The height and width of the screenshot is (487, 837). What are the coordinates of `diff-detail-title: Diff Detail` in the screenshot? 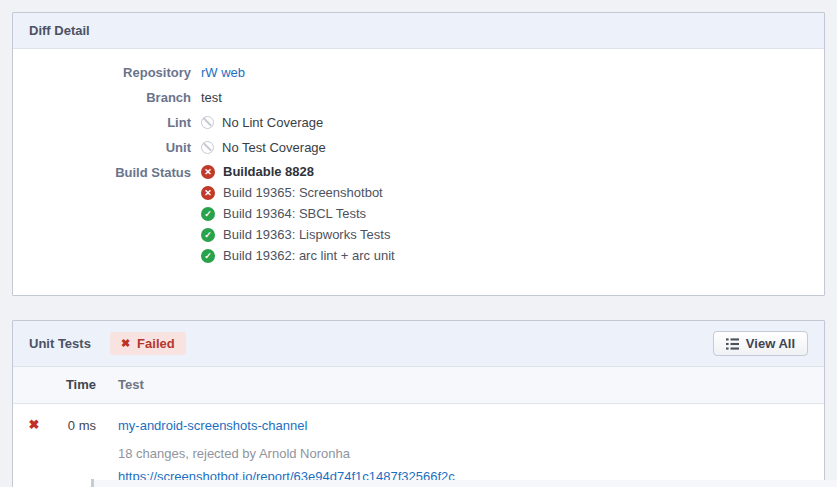 It's located at (60, 30).